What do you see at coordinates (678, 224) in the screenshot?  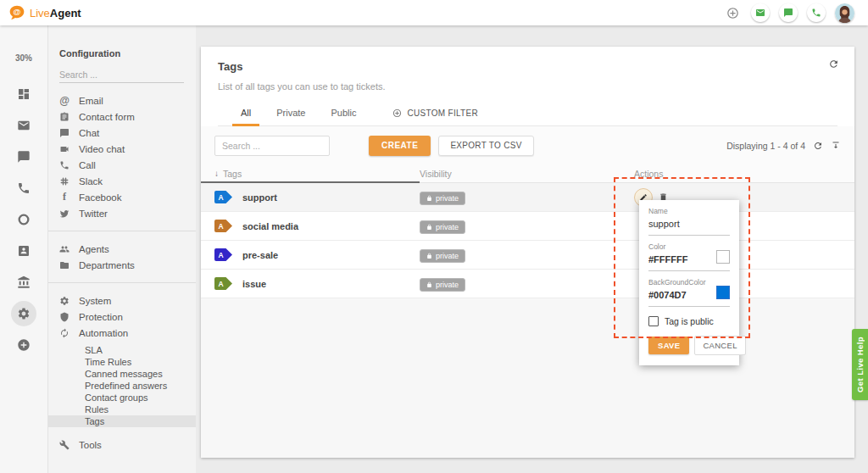 I see `name-input` at bounding box center [678, 224].